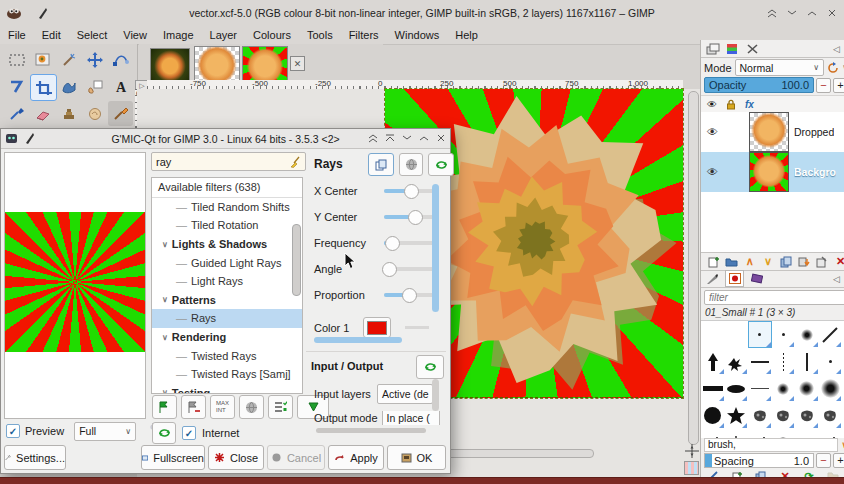  I want to click on filter-guided-light-rays: —Guided Light Rays, so click(227, 262).